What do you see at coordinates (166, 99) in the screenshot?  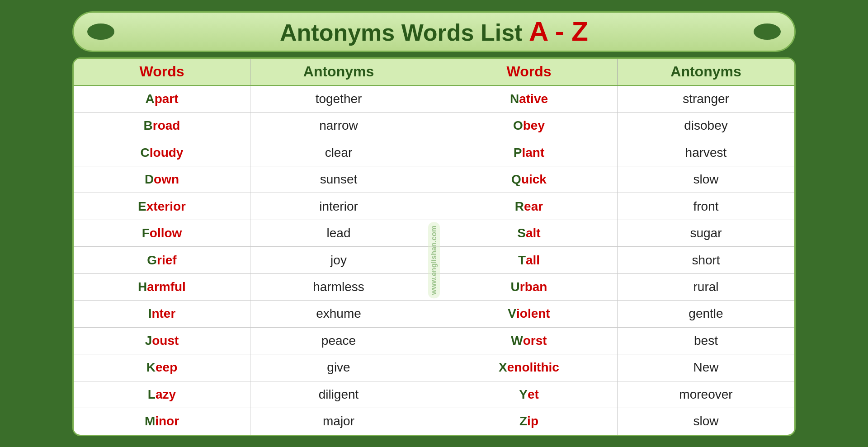 I see `word-rest-letters: part` at bounding box center [166, 99].